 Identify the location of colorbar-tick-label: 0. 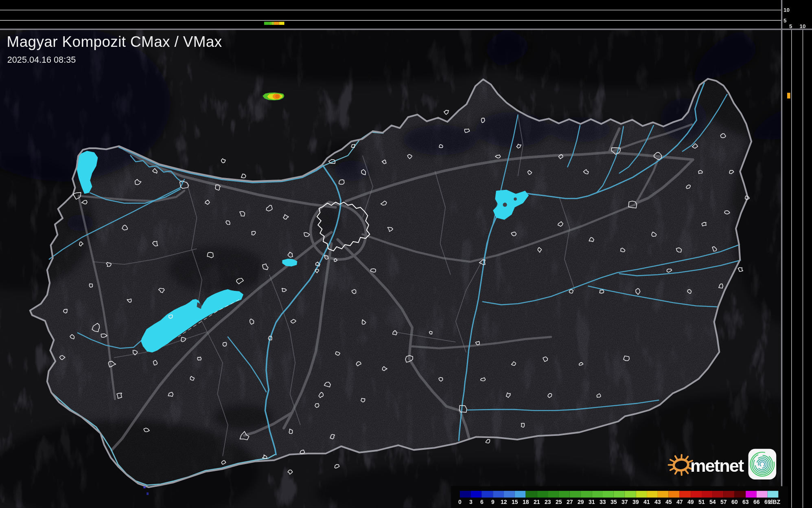
(460, 502).